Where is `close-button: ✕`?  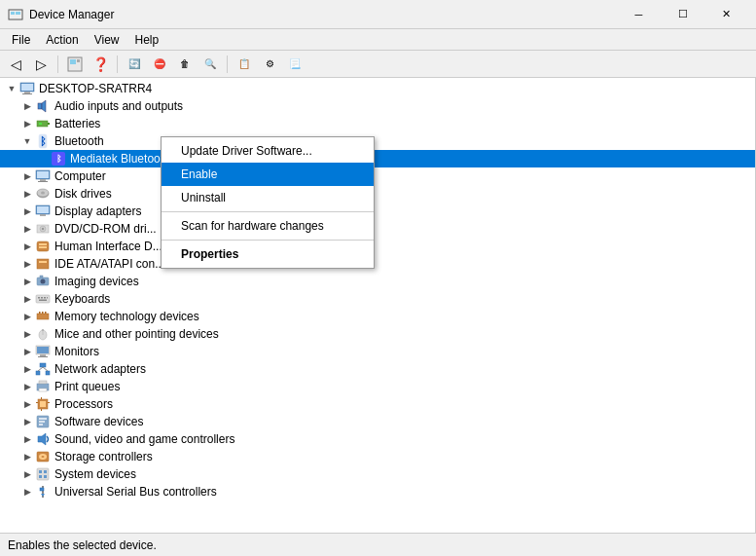 close-button: ✕ is located at coordinates (726, 15).